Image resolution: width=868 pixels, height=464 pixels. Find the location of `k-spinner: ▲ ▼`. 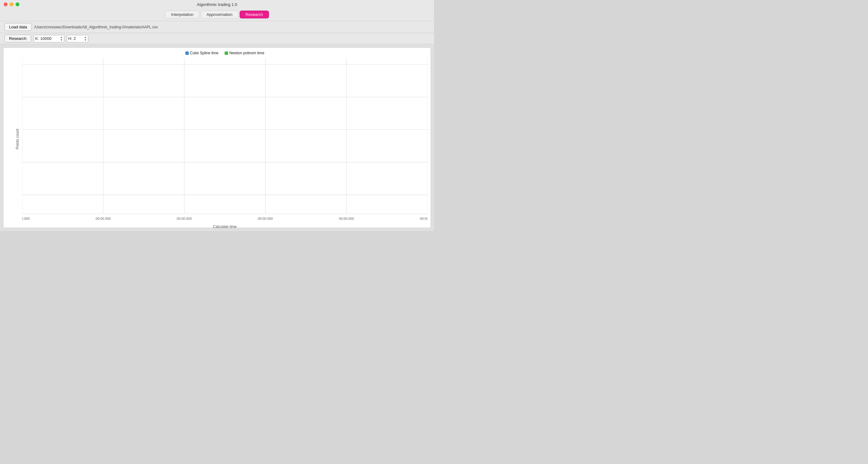

k-spinner: ▲ ▼ is located at coordinates (61, 38).